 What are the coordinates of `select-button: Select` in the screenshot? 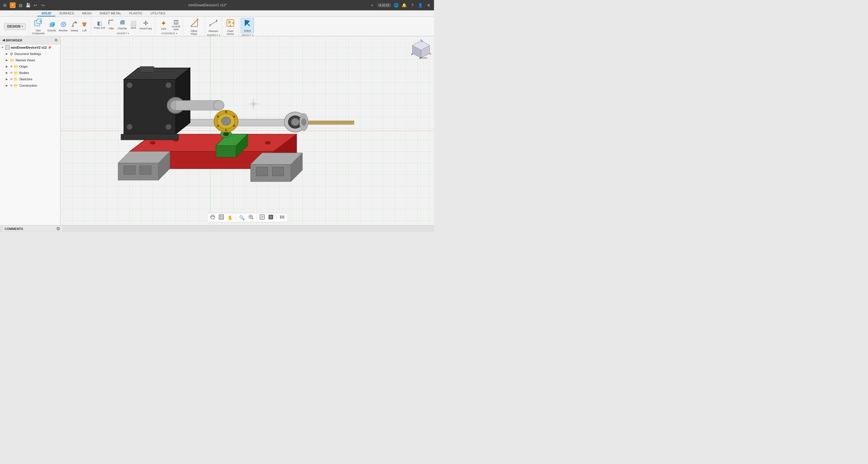 It's located at (247, 26).